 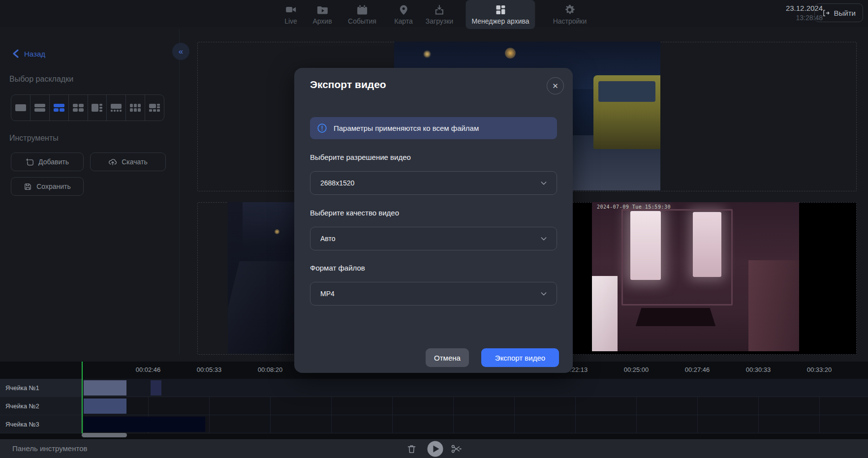 What do you see at coordinates (82, 397) in the screenshot?
I see `playhead-marker` at bounding box center [82, 397].